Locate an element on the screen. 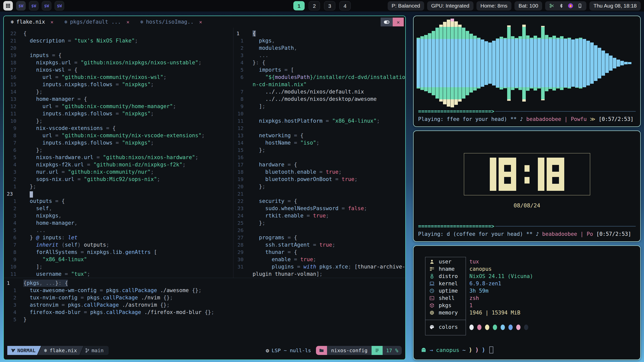 The width and height of the screenshot is (644, 362). close-window-button: ✕ is located at coordinates (398, 22).